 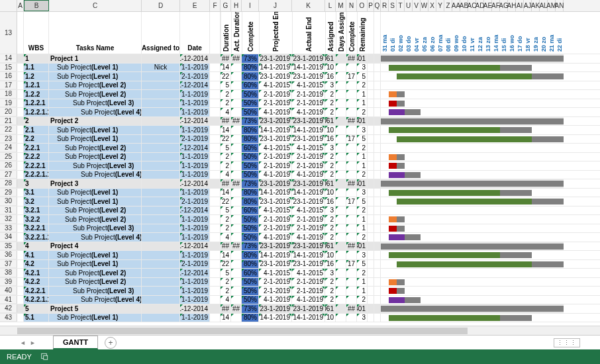 I want to click on row-number: 29, so click(x=9, y=193).